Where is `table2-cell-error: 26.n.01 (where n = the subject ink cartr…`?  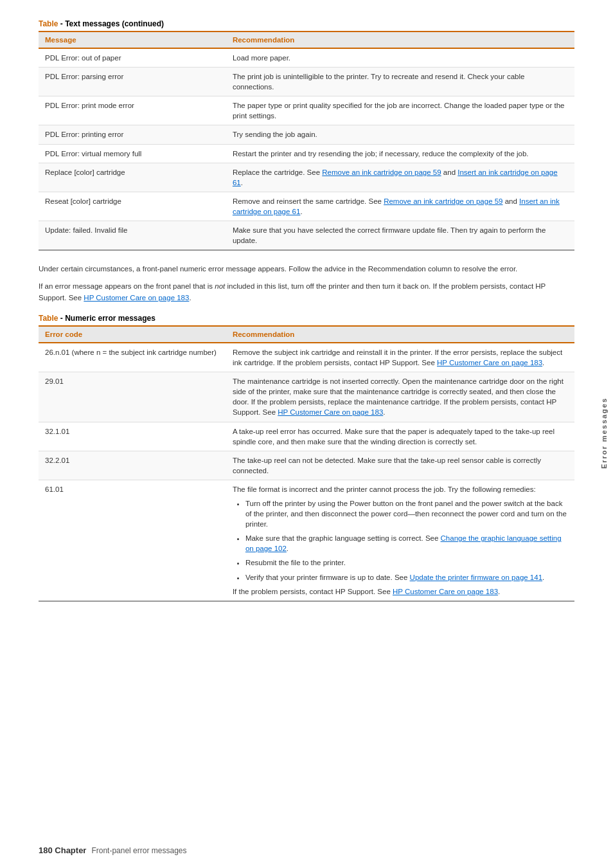
table2-cell-error: 26.n.01 (where n = the subject ink cartr… is located at coordinates (132, 357).